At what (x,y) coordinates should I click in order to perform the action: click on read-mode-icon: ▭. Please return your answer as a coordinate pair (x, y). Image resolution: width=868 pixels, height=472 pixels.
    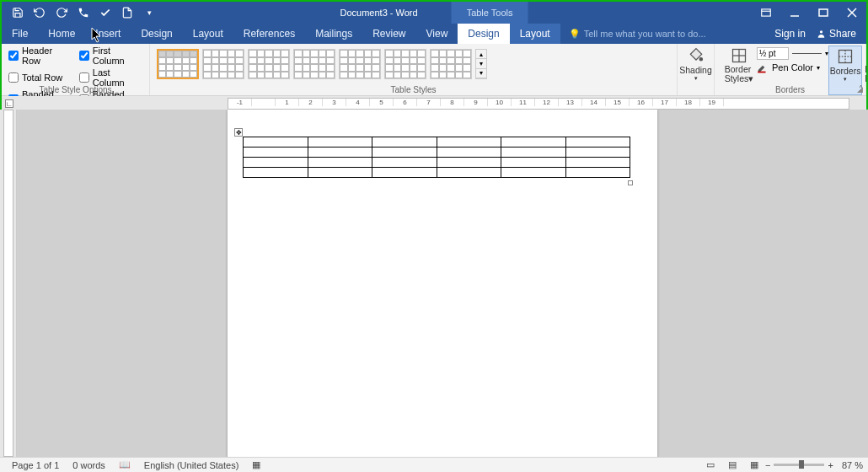
    Looking at the image, I should click on (710, 465).